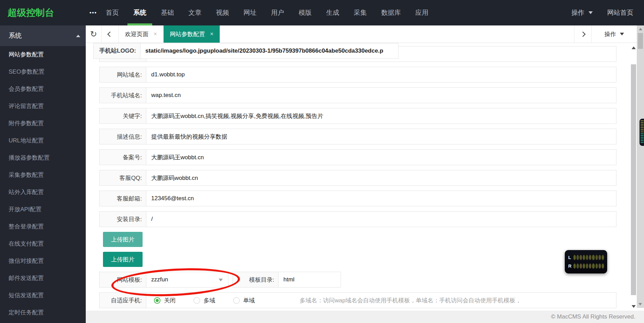 This screenshot has height=323, width=644. Describe the element at coordinates (209, 301) in the screenshot. I see `radio-label: 多域` at that location.